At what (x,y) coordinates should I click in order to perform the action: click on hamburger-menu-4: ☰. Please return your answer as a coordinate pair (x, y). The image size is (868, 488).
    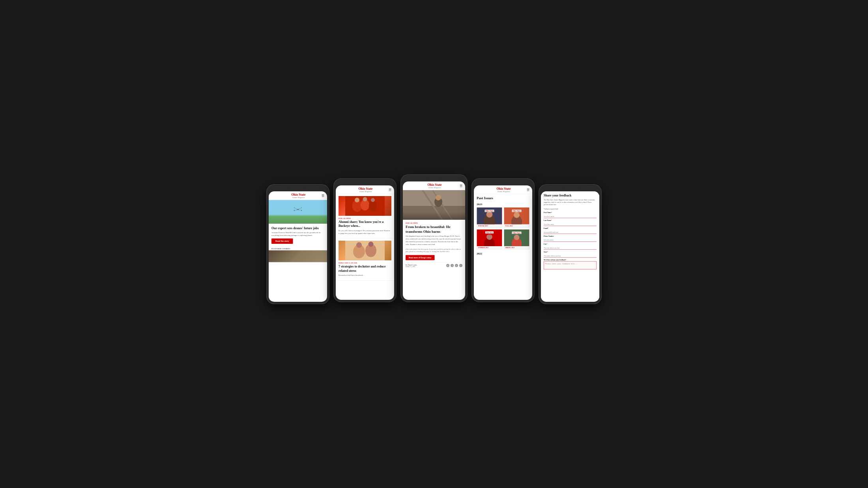
    Looking at the image, I should click on (528, 189).